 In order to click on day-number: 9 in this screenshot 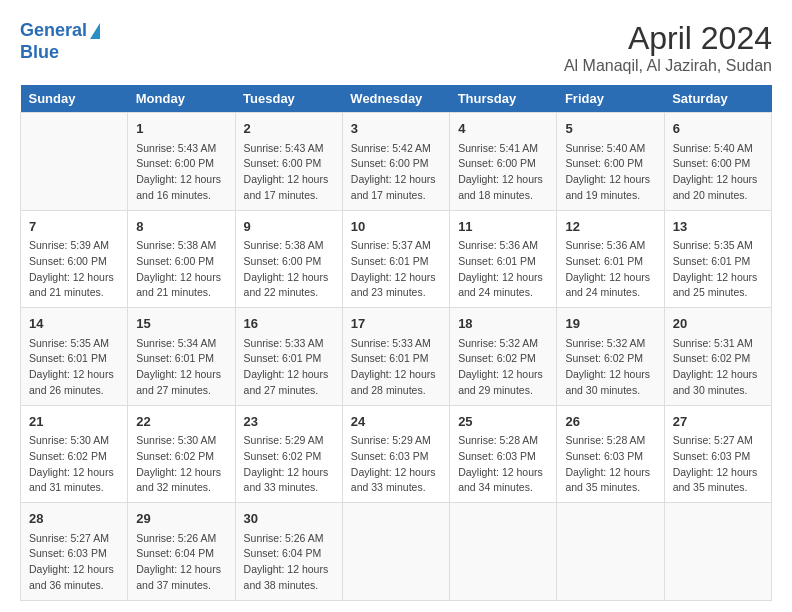, I will do `click(289, 227)`.